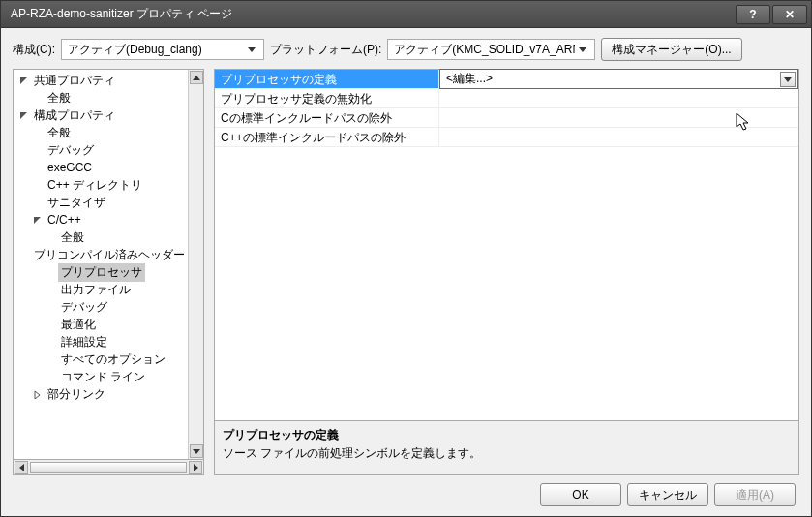 This screenshot has width=812, height=517. What do you see at coordinates (101, 377) in the screenshot?
I see `tree-node: コマンド ライン` at bounding box center [101, 377].